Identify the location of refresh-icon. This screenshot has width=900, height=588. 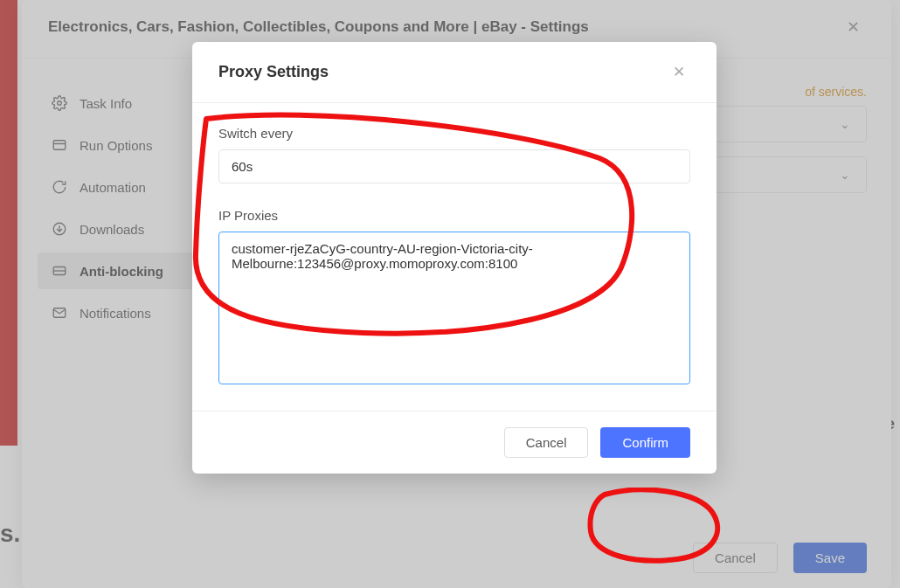
(59, 187).